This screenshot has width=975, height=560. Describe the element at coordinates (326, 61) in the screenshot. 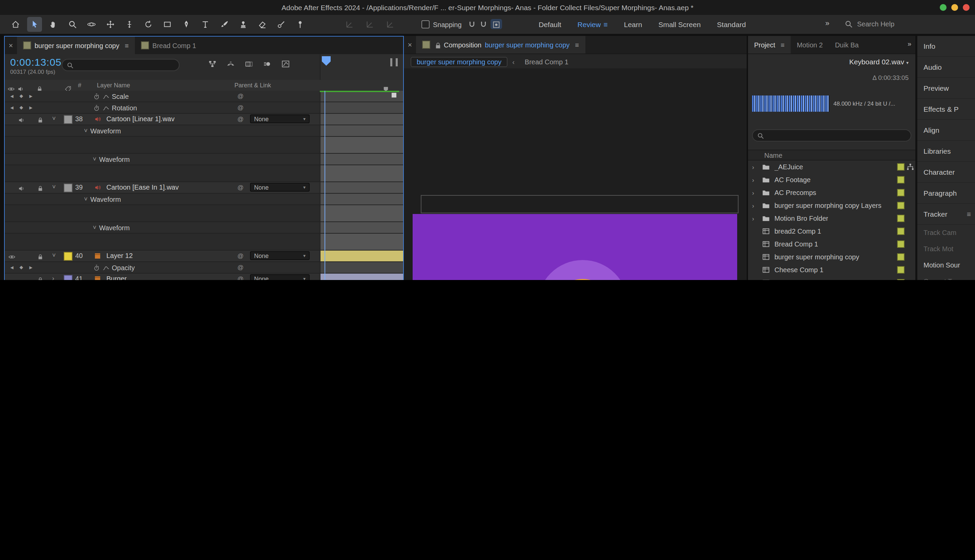

I see `playhead-head` at that location.